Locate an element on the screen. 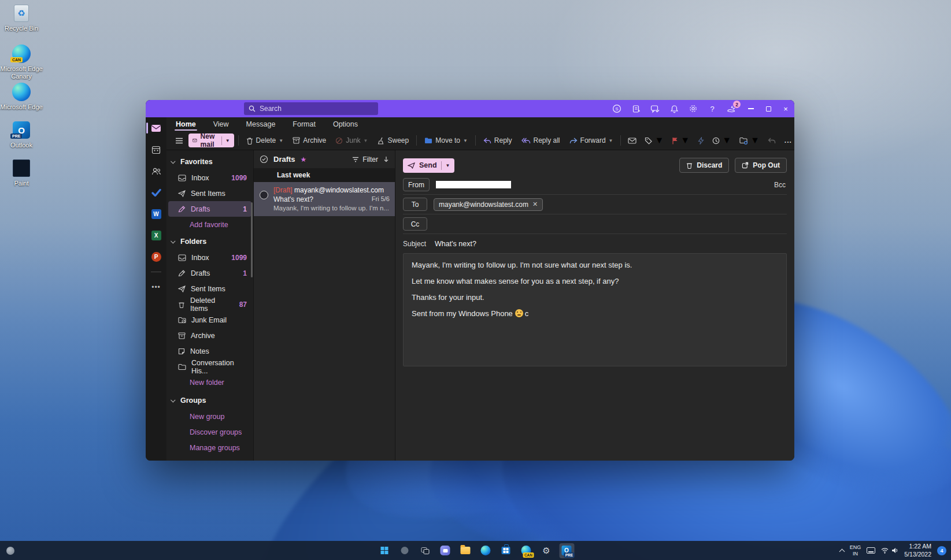  archive-button: Archive is located at coordinates (309, 140).